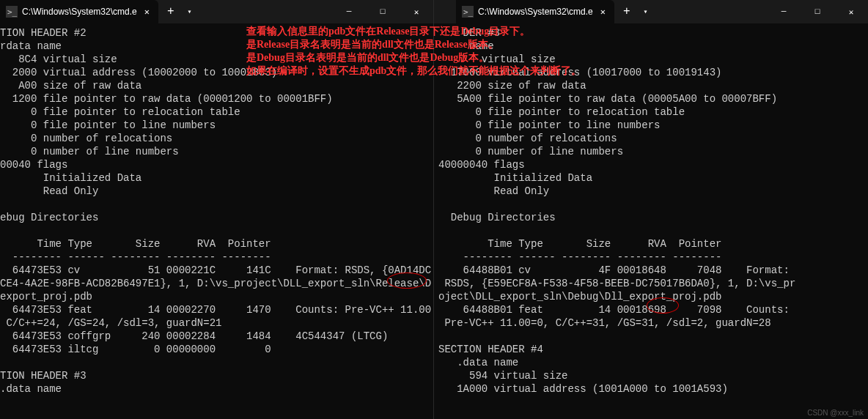 The width and height of the screenshot is (868, 419). I want to click on tab-title-left: C:\Windows\System32\cmd.e, so click(79, 12).